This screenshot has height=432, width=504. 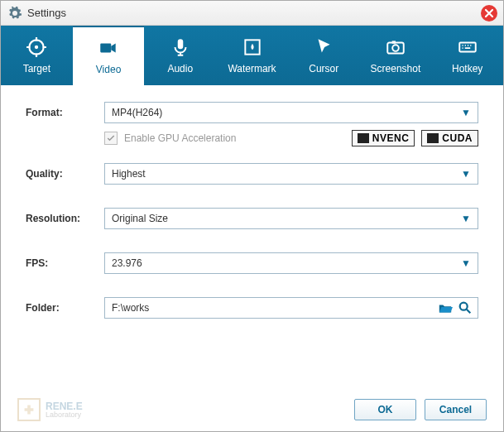 What do you see at coordinates (291, 308) in the screenshot?
I see `folder-field: F:\works` at bounding box center [291, 308].